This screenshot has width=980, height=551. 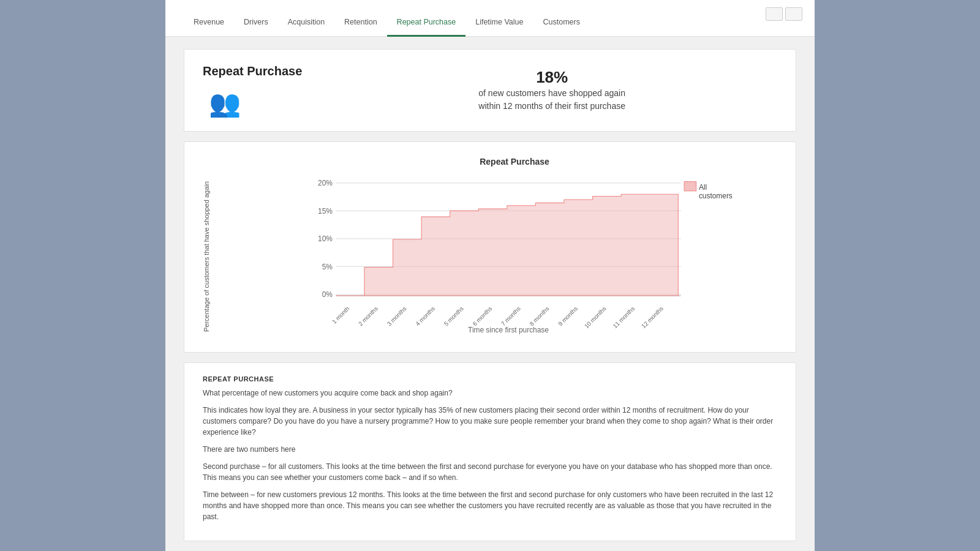 I want to click on svg-text: 8 months, so click(x=539, y=316).